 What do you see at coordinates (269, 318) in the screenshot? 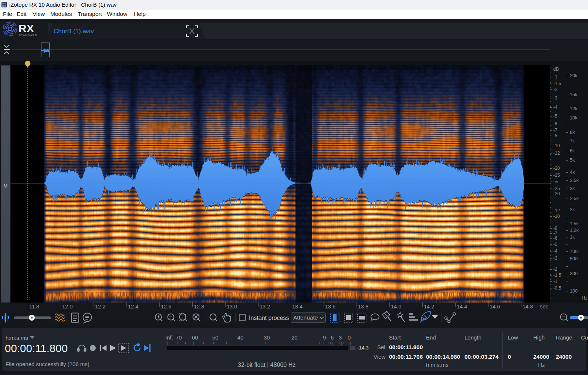
I see `svg-text: Instant process` at bounding box center [269, 318].